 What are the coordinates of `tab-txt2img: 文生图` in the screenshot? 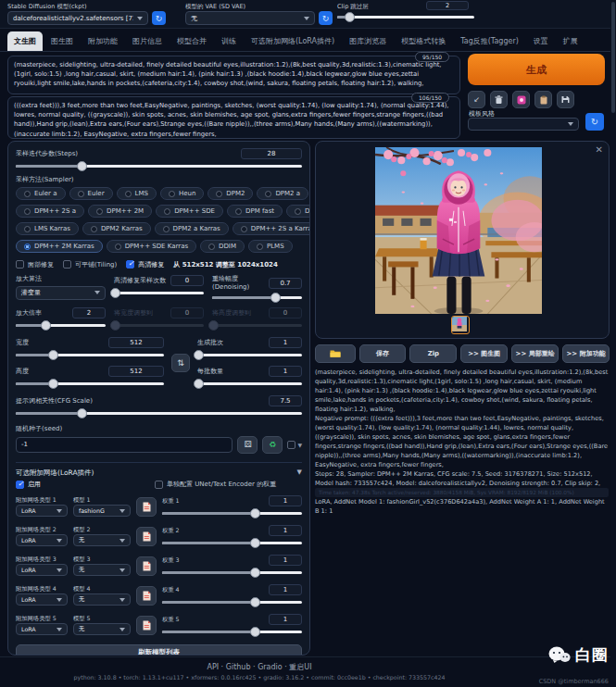 It's located at (25, 41).